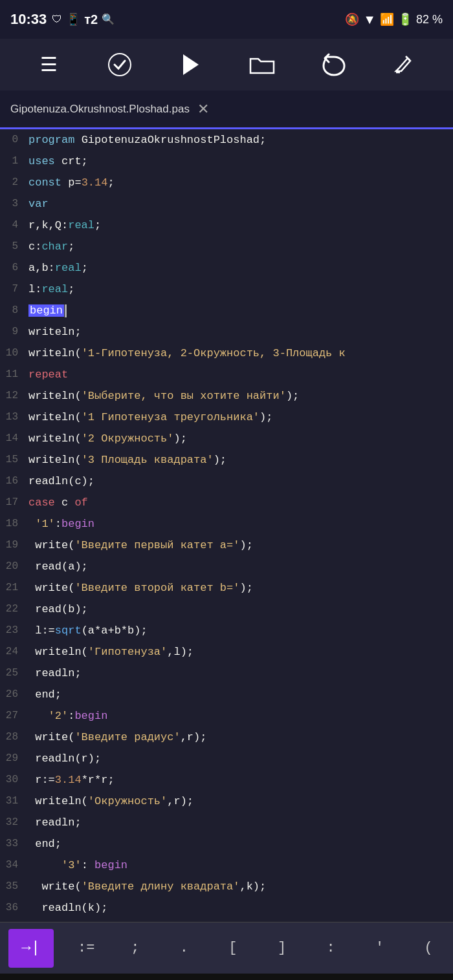 The height and width of the screenshot is (980, 453). What do you see at coordinates (226, 631) in the screenshot?
I see `code-line-23: 23 l:=sqrt(a*a+b*b);` at bounding box center [226, 631].